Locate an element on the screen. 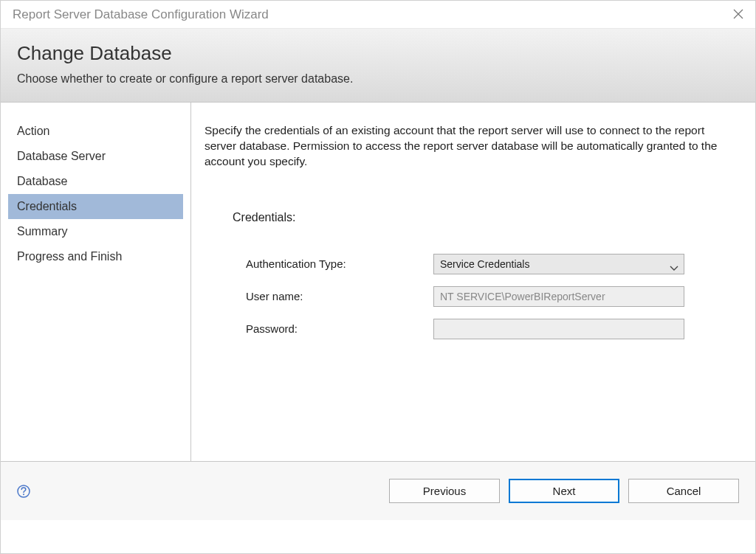 This screenshot has height=554, width=756. sidebar-item-label: Database is located at coordinates (43, 181).